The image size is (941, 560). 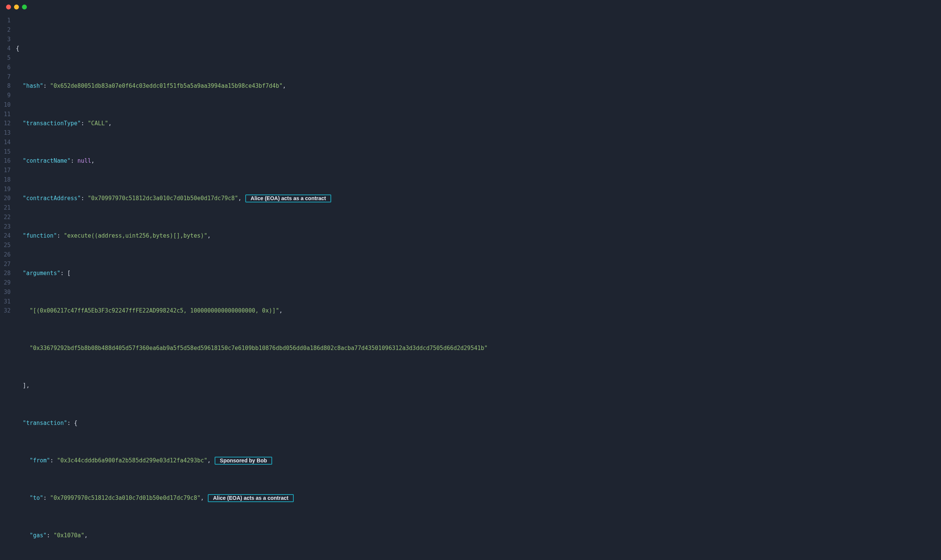 What do you see at coordinates (7, 264) in the screenshot?
I see `line-number: 27` at bounding box center [7, 264].